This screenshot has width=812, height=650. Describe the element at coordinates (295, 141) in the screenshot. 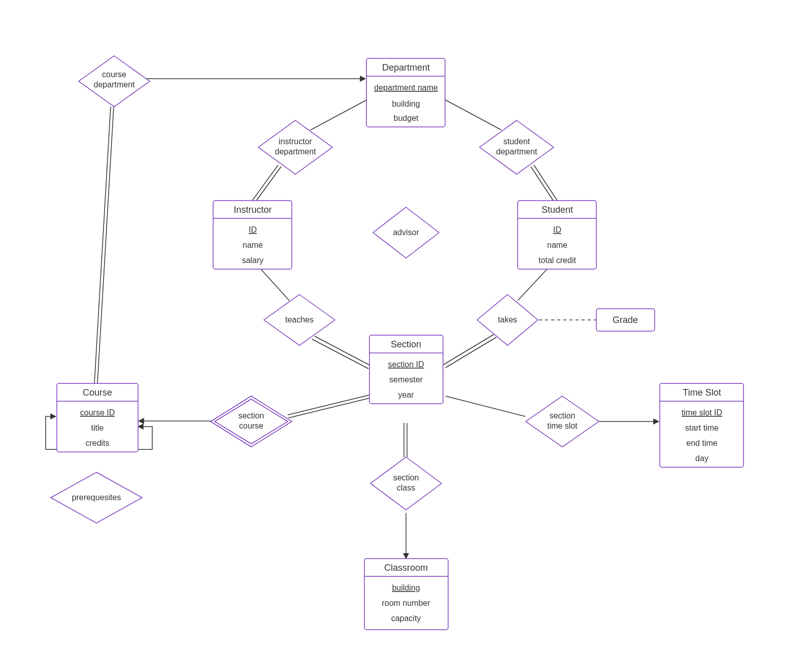

I see `svg-text: instructor` at that location.